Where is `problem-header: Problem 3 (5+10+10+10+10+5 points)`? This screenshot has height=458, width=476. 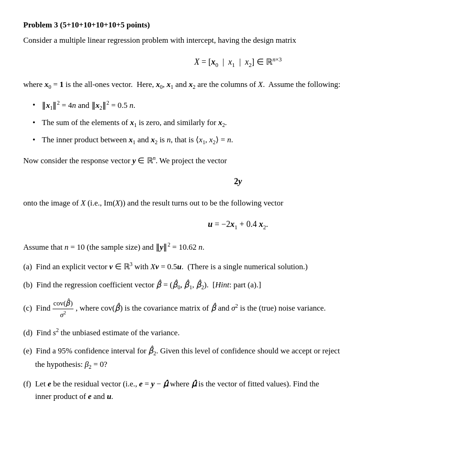 problem-header: Problem 3 (5+10+10+10+10+5 points) is located at coordinates (238, 25).